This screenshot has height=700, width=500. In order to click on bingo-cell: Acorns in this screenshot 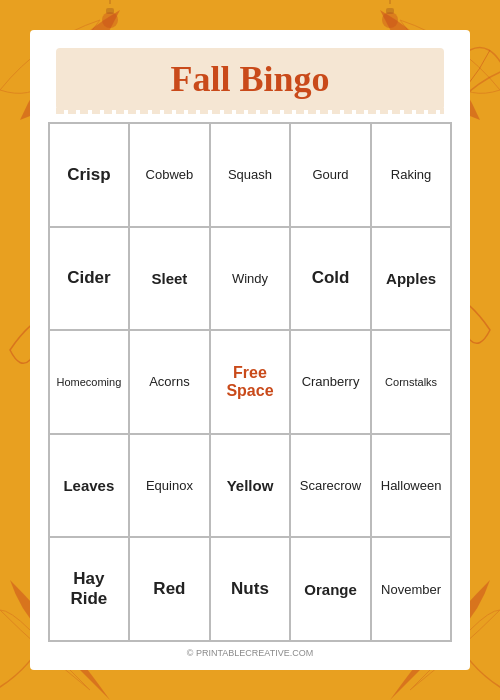, I will do `click(170, 382)`.